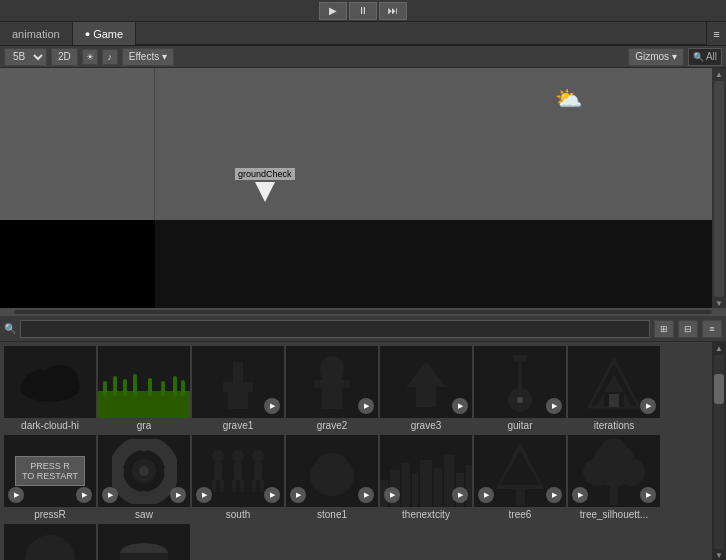  What do you see at coordinates (648, 406) in the screenshot?
I see `iterations-play-icon: ▶` at bounding box center [648, 406].